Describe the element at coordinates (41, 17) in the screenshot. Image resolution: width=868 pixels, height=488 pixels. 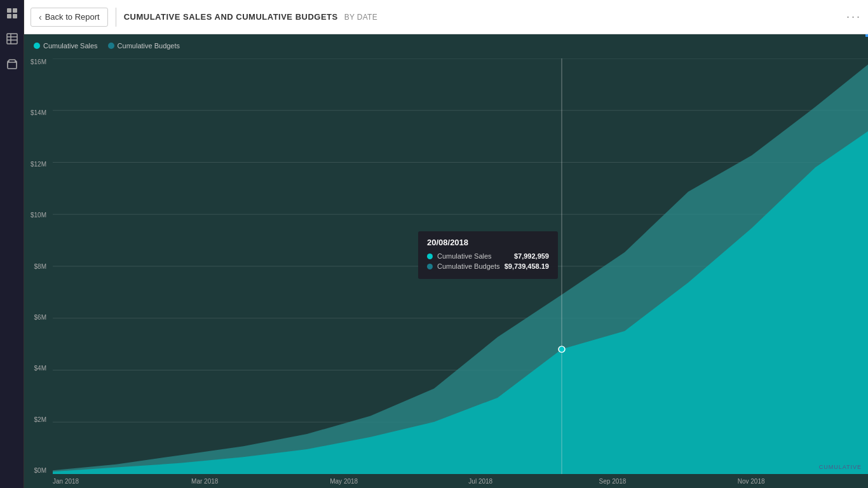
I see `chevron-left-icon: ‹` at that location.